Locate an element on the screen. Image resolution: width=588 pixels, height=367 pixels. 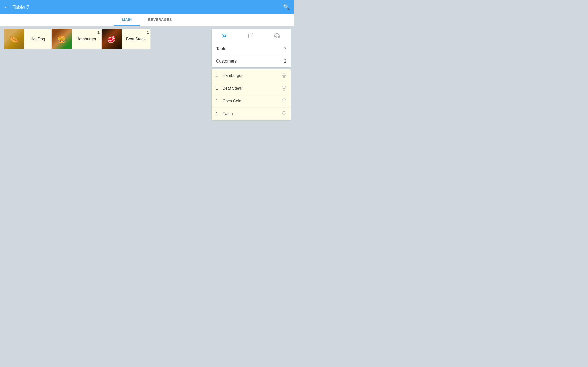
order-row-beaf-steak: 1 Beaf Steak is located at coordinates (251, 88).